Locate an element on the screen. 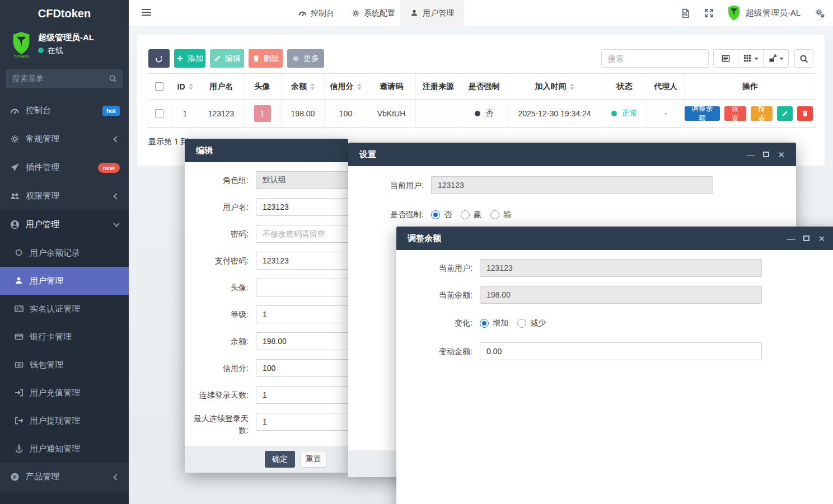  column-header-credit: 信用分 is located at coordinates (342, 87).